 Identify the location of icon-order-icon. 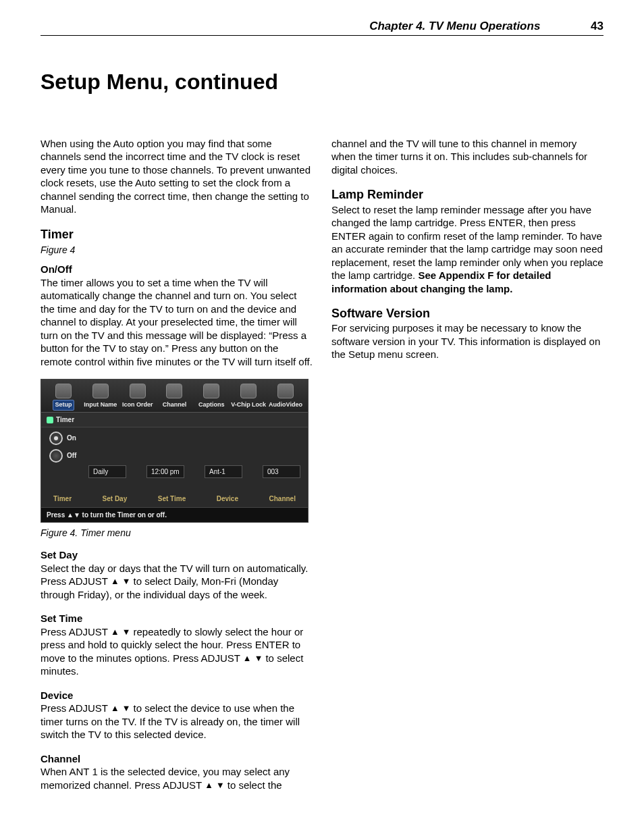
(138, 391).